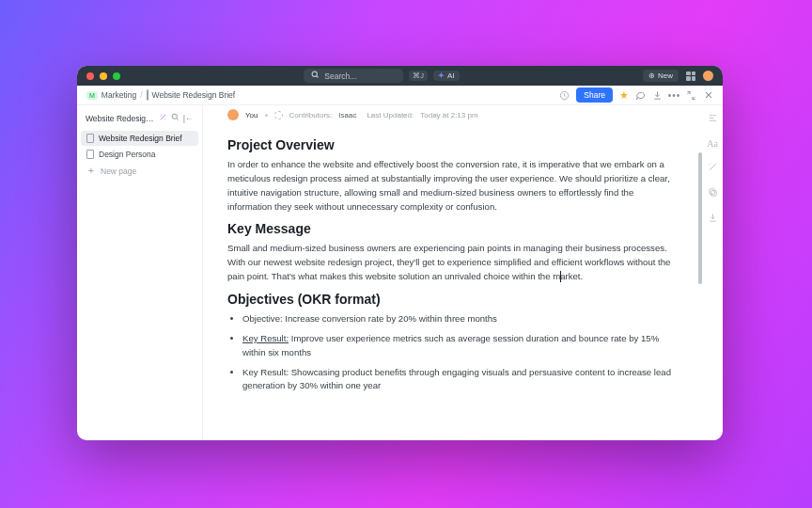  What do you see at coordinates (709, 96) in the screenshot?
I see `close-icon` at bounding box center [709, 96].